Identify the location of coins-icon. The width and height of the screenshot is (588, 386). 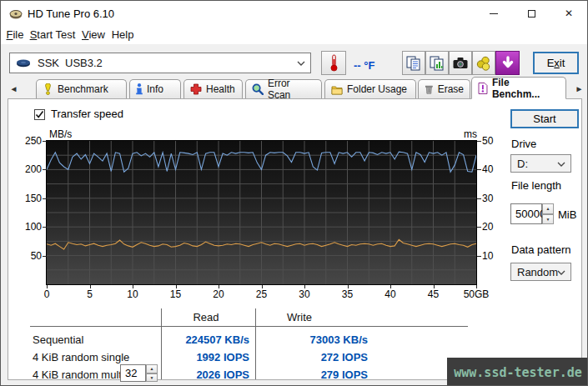
(484, 63).